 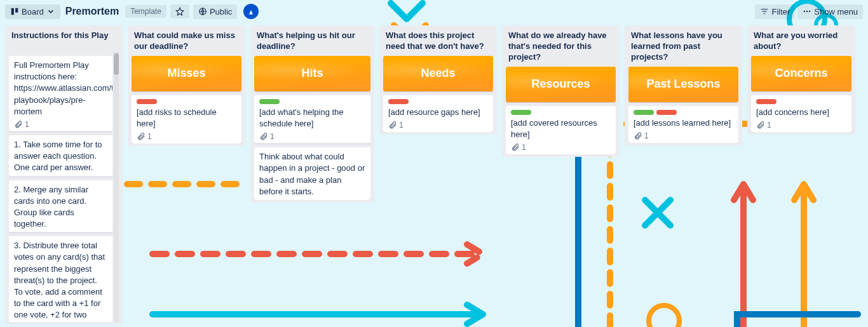 I want to click on card-text: 1. Take some time for to answer each que…, so click(x=61, y=156).